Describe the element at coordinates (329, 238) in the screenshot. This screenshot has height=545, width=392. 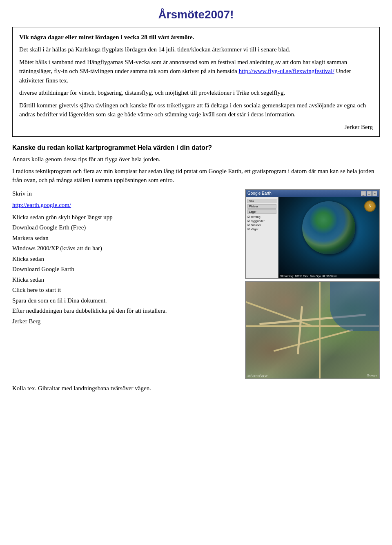
I see `ge-main: N Streaming: 100% Elev: 0 m Öga alt: 910…` at that location.